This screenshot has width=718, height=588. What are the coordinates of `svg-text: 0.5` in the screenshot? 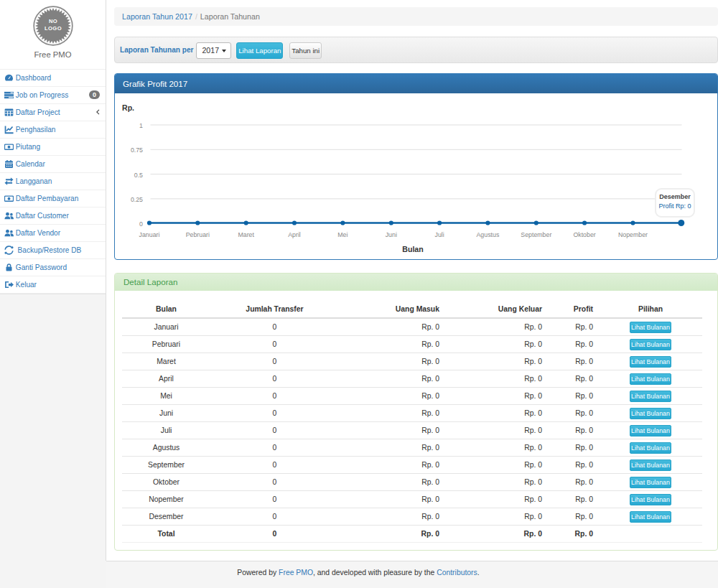 It's located at (139, 175).